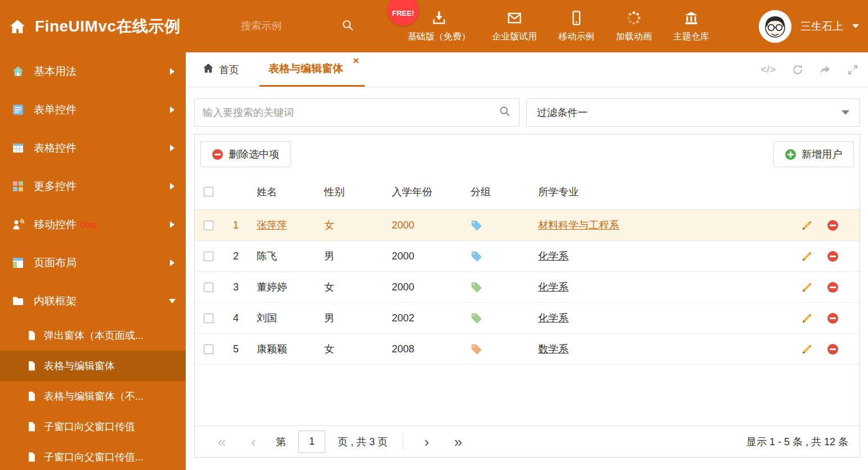 Image resolution: width=868 pixels, height=470 pixels. I want to click on page-number-input, so click(312, 442).